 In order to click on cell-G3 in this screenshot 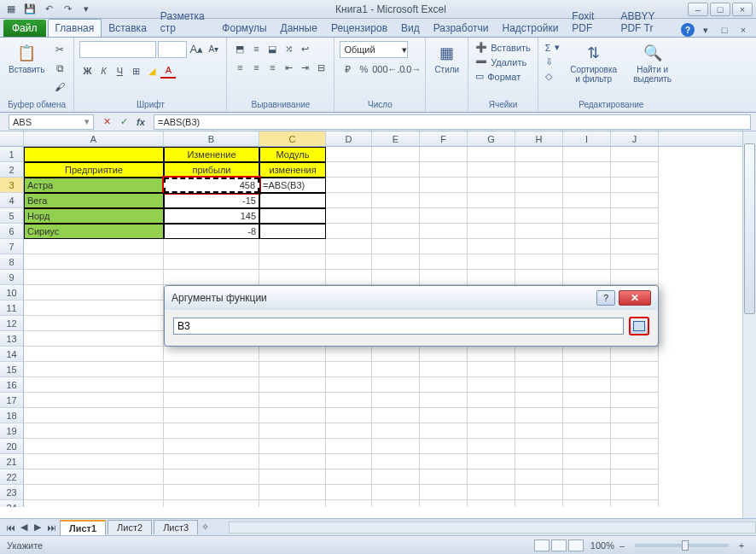, I will do `click(491, 185)`.